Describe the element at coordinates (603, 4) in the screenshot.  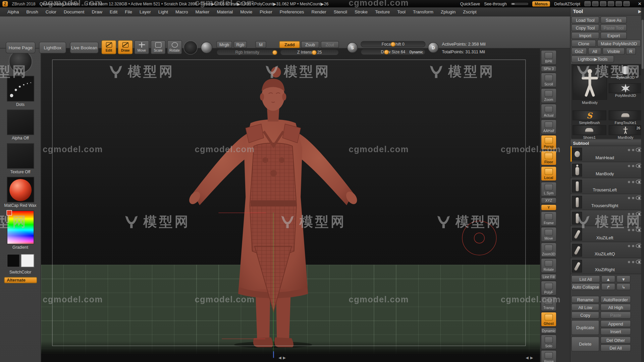
I see `grid-icon` at that location.